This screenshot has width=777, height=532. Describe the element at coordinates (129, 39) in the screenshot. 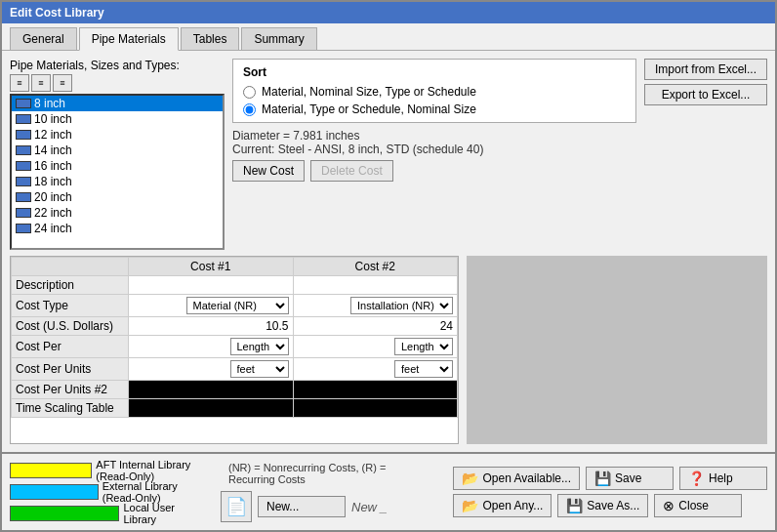

I see `tab-pipe-materials: Pipe Materials` at that location.